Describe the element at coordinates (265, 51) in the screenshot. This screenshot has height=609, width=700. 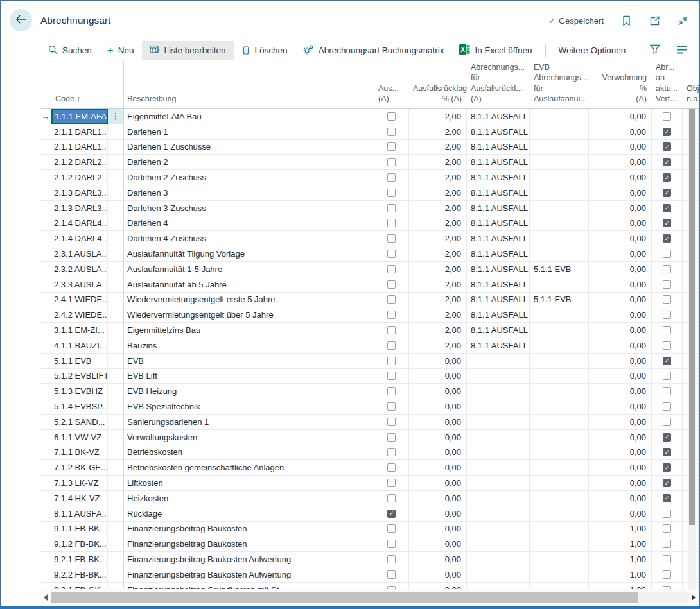
I see `delete-button: Löschen` at that location.